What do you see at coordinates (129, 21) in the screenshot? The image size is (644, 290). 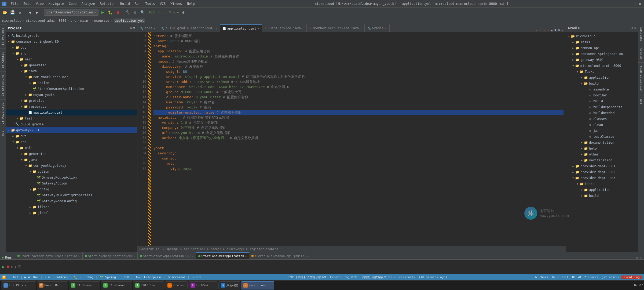 I see `breadcrumb-item-file: application.yml` at bounding box center [129, 21].